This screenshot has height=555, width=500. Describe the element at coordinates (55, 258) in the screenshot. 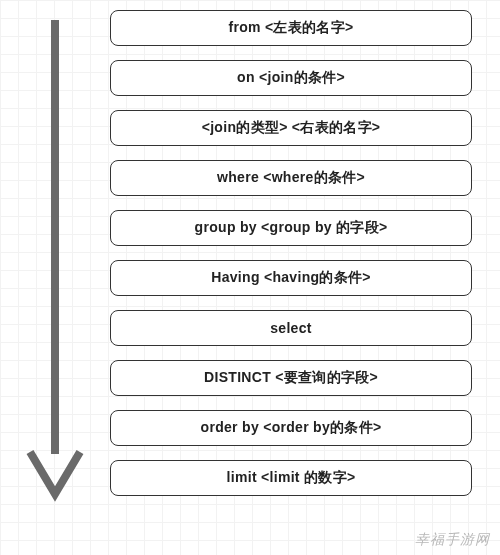

I see `down-arrow-icon` at that location.